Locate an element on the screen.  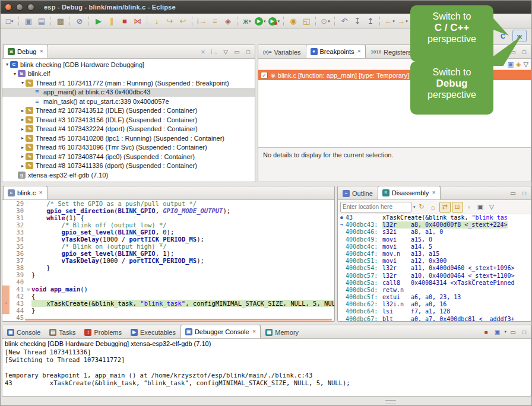
editor-line: 32 /* Blink off (output low) */ is located at coordinates (169, 225).